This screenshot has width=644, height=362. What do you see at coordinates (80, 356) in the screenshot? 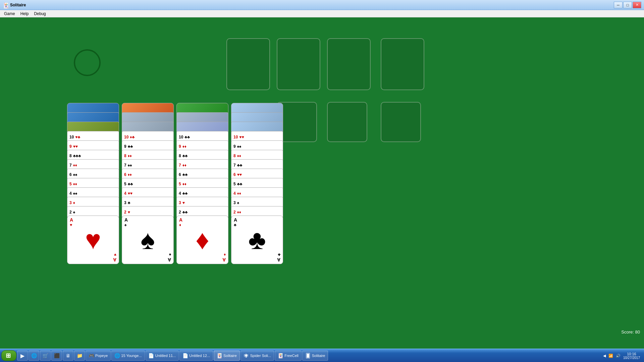
I see `folder-icon: 📁` at bounding box center [80, 356].